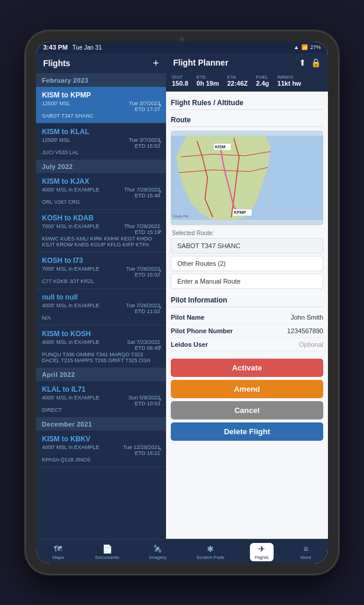  I want to click on selected-route-label: Selected Route:, so click(247, 233).